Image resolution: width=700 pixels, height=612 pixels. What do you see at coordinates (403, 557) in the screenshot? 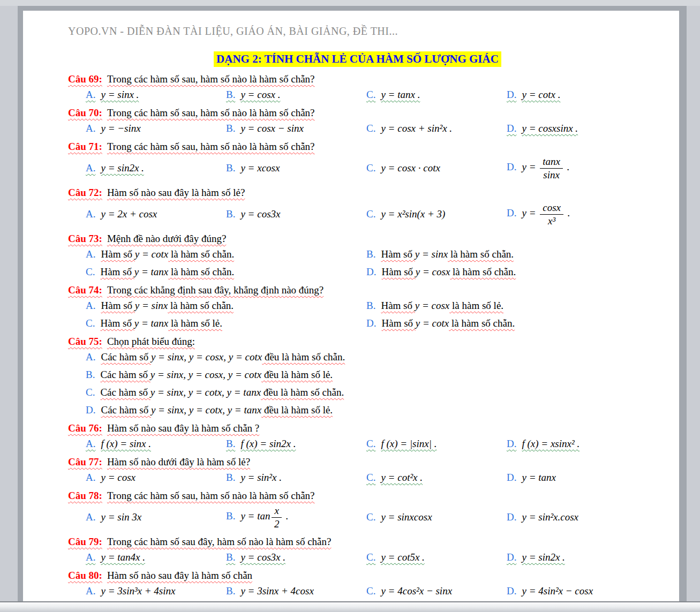
I see `option-formula: y = cot5x .` at bounding box center [403, 557].